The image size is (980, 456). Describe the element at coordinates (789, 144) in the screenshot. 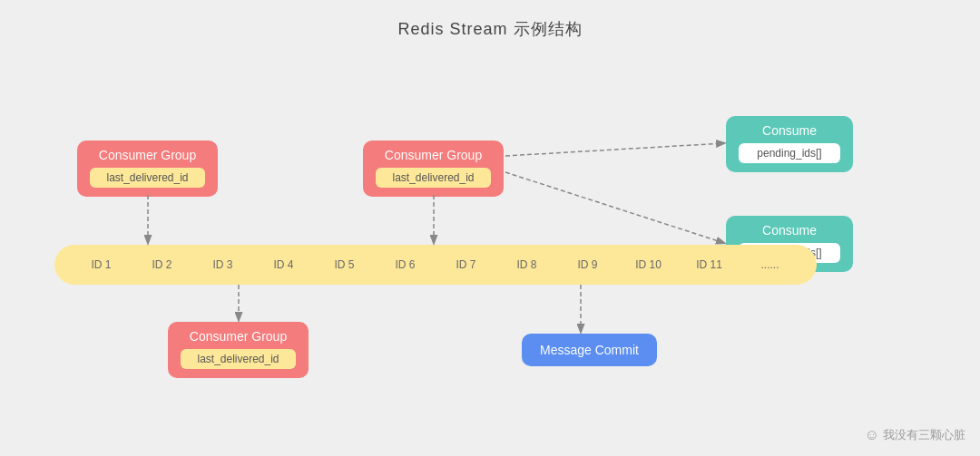

I see `consume-box-1: Consume pending_ids[]` at that location.